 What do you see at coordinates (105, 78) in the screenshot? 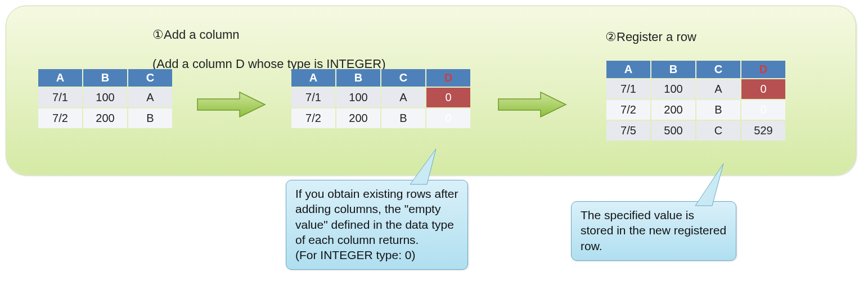
I see `t1-h-b: B` at bounding box center [105, 78].